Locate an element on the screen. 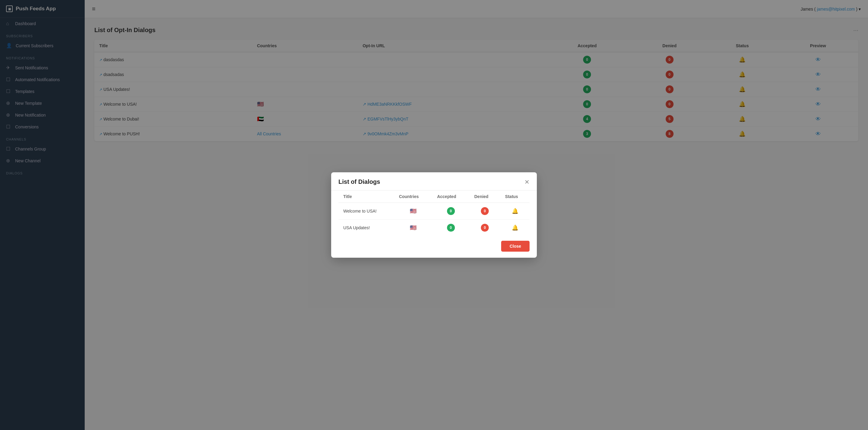 Image resolution: width=868 pixels, height=430 pixels. modal-table-header-row: Title Countries Accepted Denied Status is located at coordinates (434, 197).